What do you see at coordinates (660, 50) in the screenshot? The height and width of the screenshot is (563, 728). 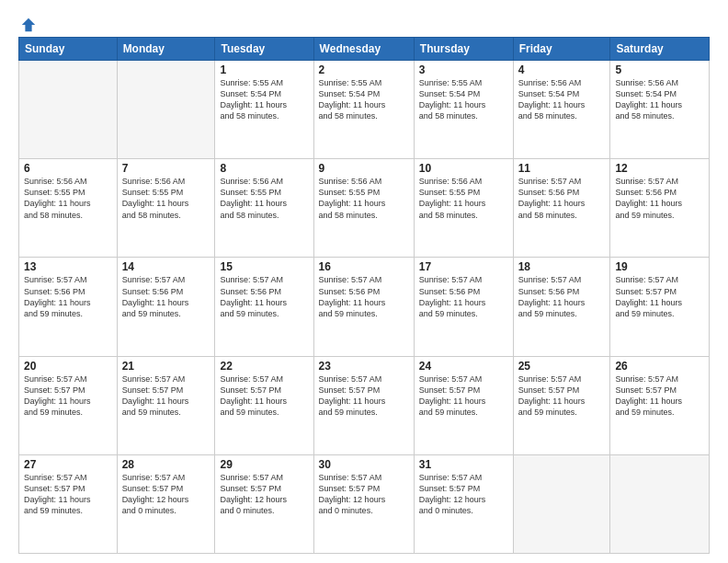 I see `weekday-header-saturday: Saturday` at bounding box center [660, 50].